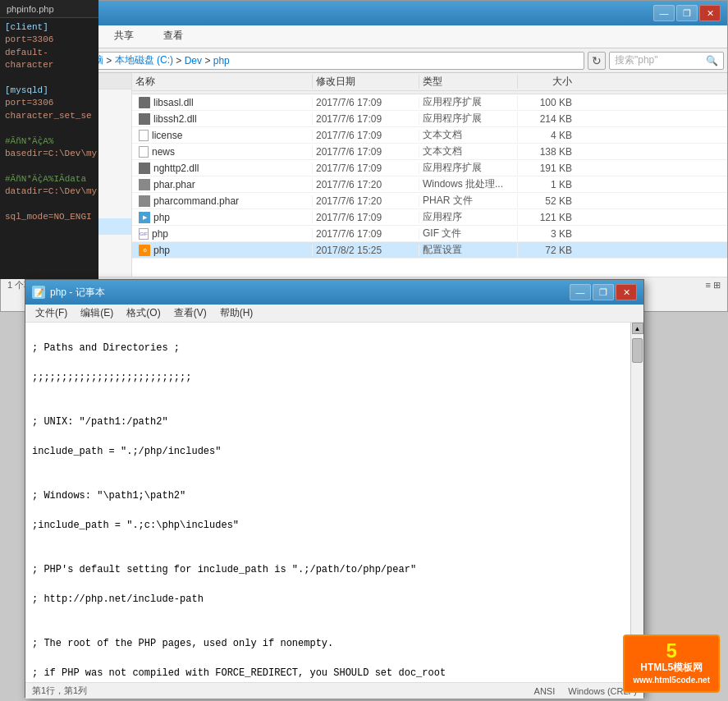  I want to click on minimize-button: —, so click(664, 13).